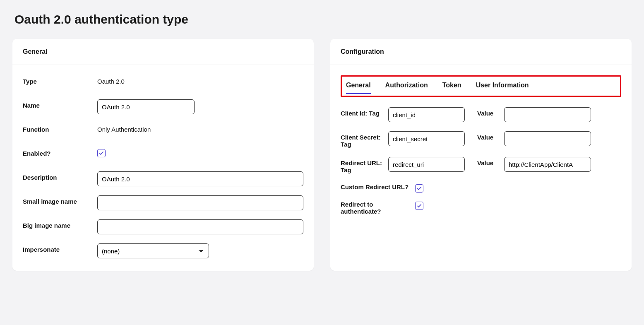 The image size is (644, 325). What do you see at coordinates (378, 207) in the screenshot?
I see `redirect-authenticate-label: Redirect to authenticate?` at bounding box center [378, 207].